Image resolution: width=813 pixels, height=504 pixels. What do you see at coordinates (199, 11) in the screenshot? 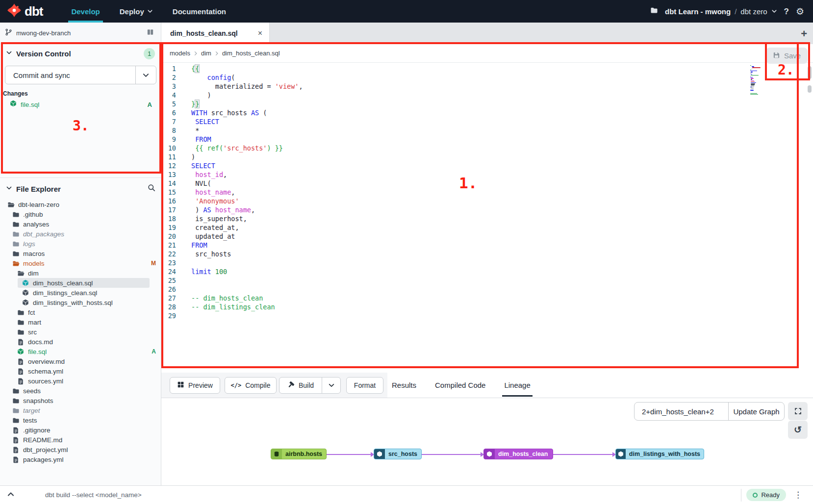
I see `nav-item-documentation: Documentation` at bounding box center [199, 11].